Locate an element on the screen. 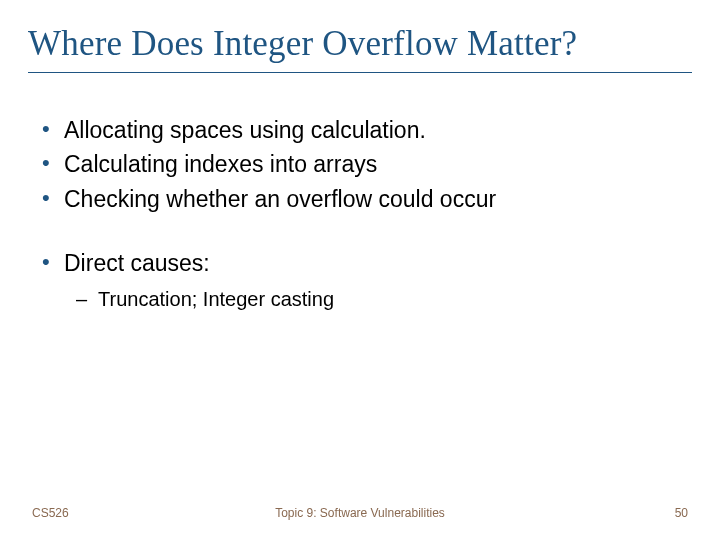 This screenshot has width=720, height=540. bullet-text: Direct causes: is located at coordinates (137, 263).